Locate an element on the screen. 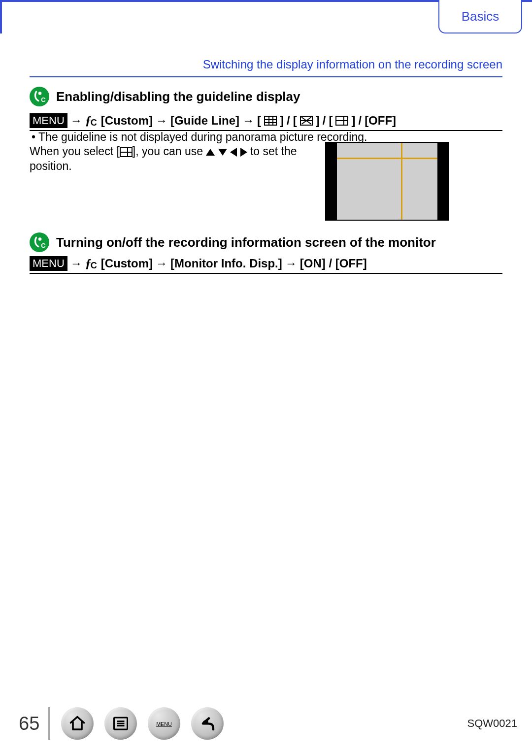 Image resolution: width=532 pixels, height=756 pixels. preview-screen is located at coordinates (387, 181).